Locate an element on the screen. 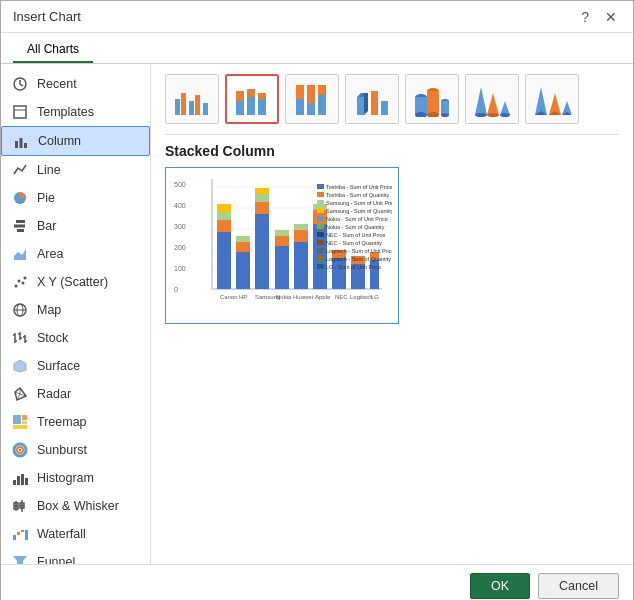  map-icon is located at coordinates (20, 310).